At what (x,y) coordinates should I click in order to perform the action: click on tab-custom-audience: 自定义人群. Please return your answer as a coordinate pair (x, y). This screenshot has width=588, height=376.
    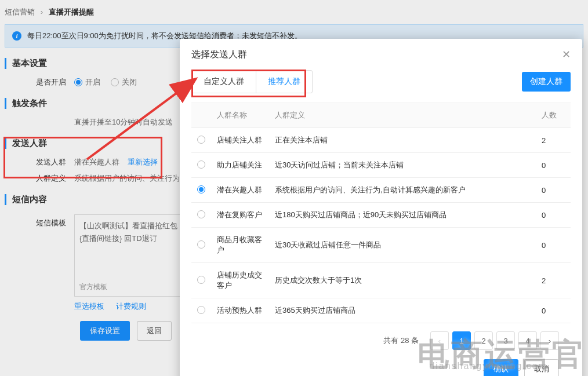
    Looking at the image, I should click on (224, 82).